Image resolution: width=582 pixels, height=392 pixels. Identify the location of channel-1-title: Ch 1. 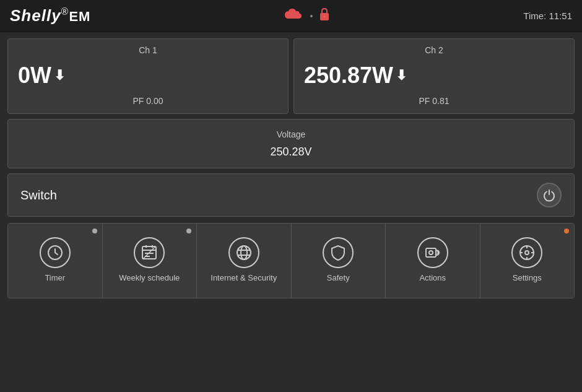
(148, 50).